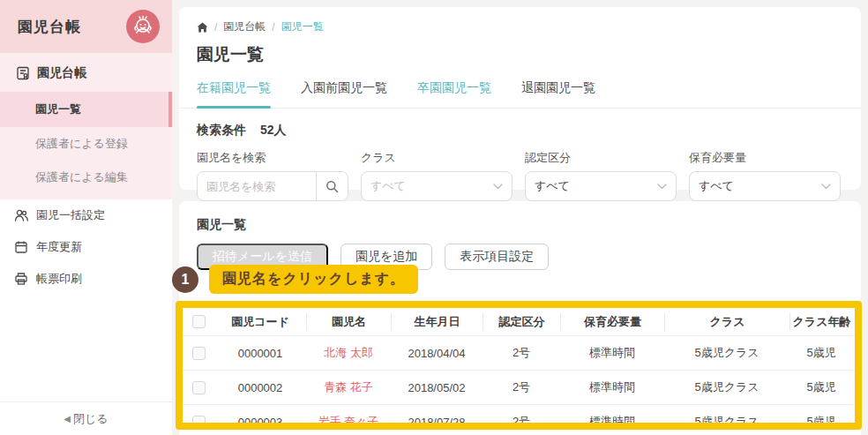  What do you see at coordinates (348, 322) in the screenshot?
I see `col-header-name: 園児名` at bounding box center [348, 322].